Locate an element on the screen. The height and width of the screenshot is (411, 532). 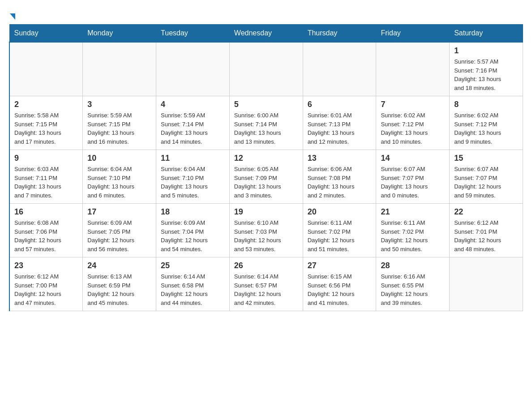
day-number: 12 is located at coordinates (266, 158).